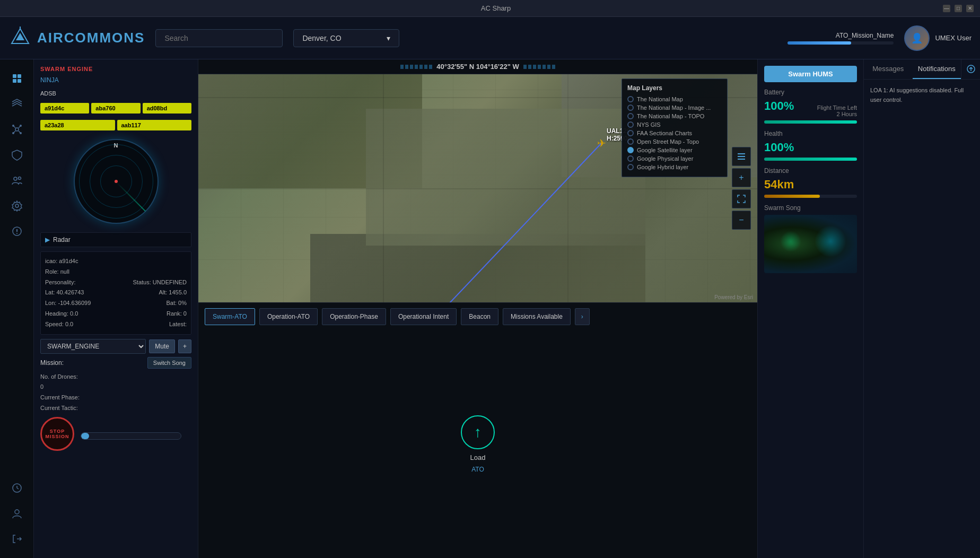  I want to click on load-upload-button: ↑, so click(478, 432).